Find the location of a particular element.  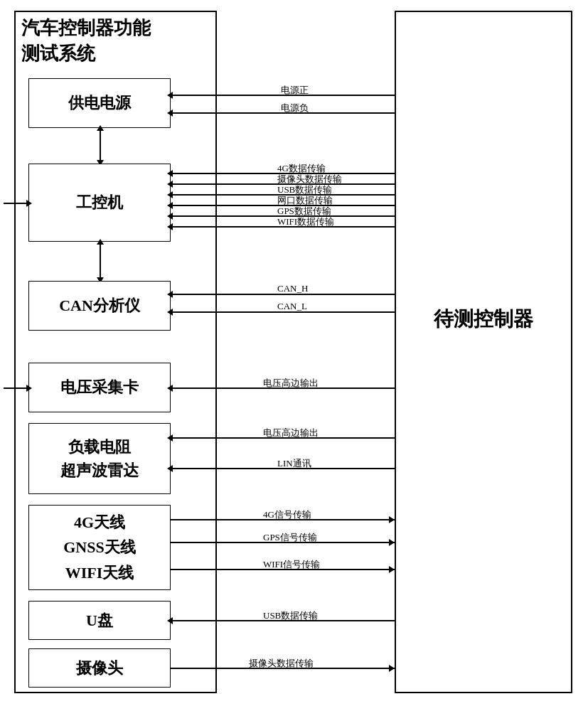

label-gps-signal: GPS信号传输 is located at coordinates (290, 538).